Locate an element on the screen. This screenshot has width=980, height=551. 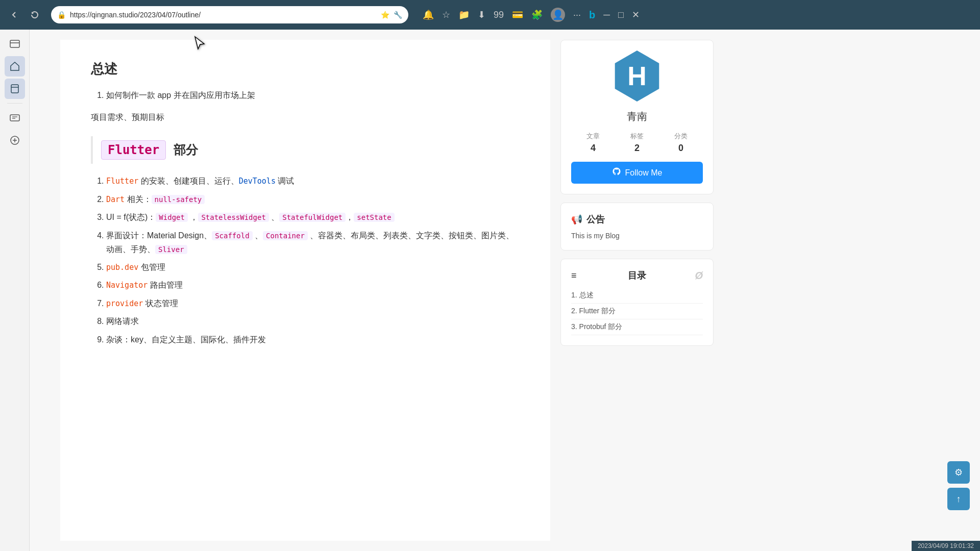
author-stats: 文章 4 标签 2 分类 0 is located at coordinates (637, 143).